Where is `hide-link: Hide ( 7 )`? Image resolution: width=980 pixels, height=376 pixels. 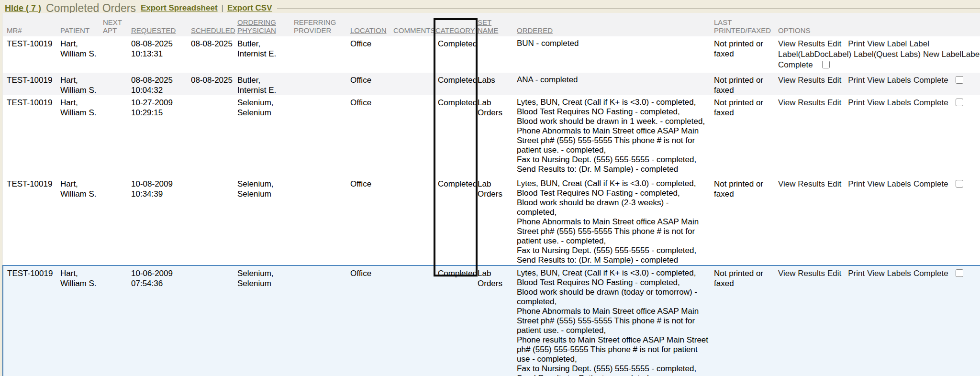
hide-link: Hide ( 7 ) is located at coordinates (23, 9).